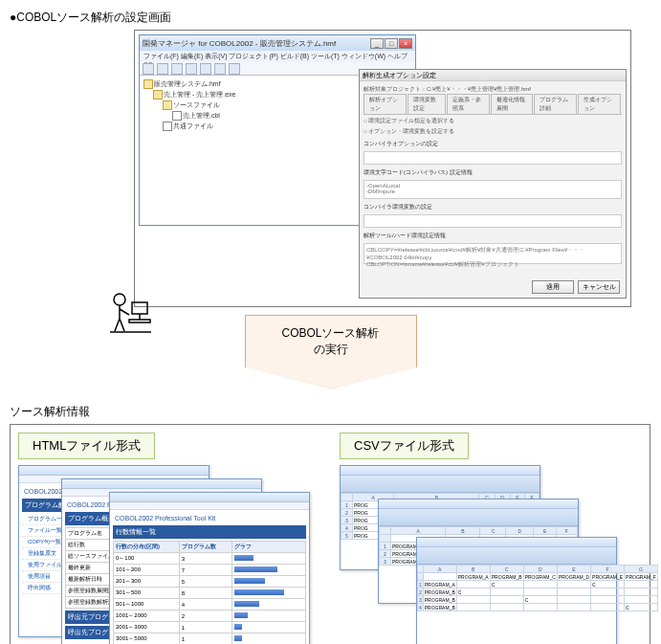 The width and height of the screenshot is (661, 644). I want to click on dialog-tab: プログラム詳細, so click(555, 103).